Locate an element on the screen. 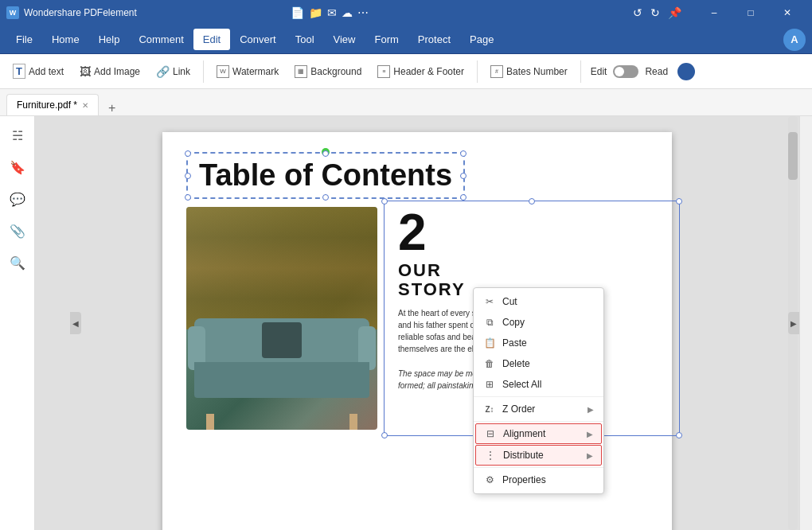 The image size is (812, 530). close-button: ✕ is located at coordinates (787, 13).